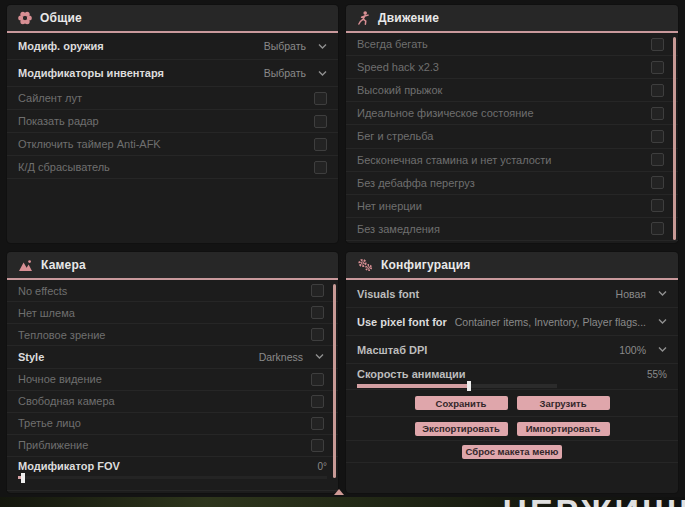  I want to click on toggle-row: К/Д сбрасыватель, so click(172, 168).